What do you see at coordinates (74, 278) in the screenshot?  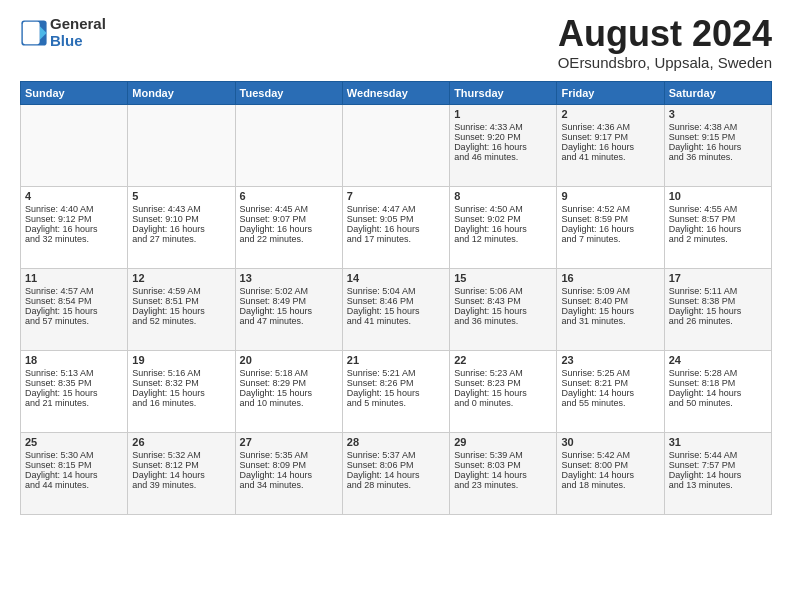 I see `day-number: 11` at bounding box center [74, 278].